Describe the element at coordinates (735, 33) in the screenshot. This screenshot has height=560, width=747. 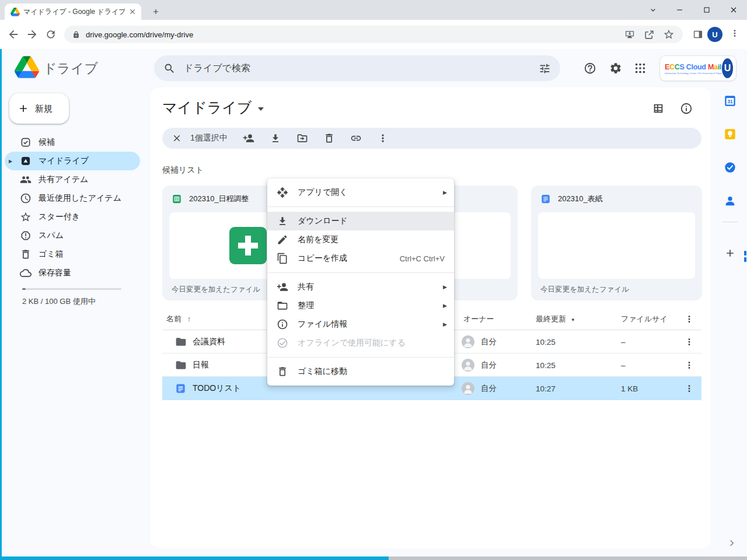
I see `browser-menu-icon` at that location.